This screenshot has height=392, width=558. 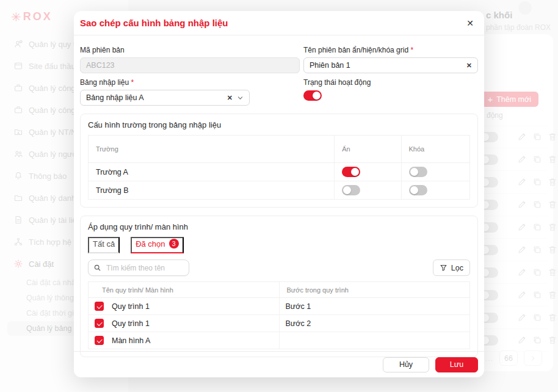 What do you see at coordinates (279, 125) in the screenshot?
I see `field-config-title: Cấu hình trường trong bảng nhập liệu` at bounding box center [279, 125].